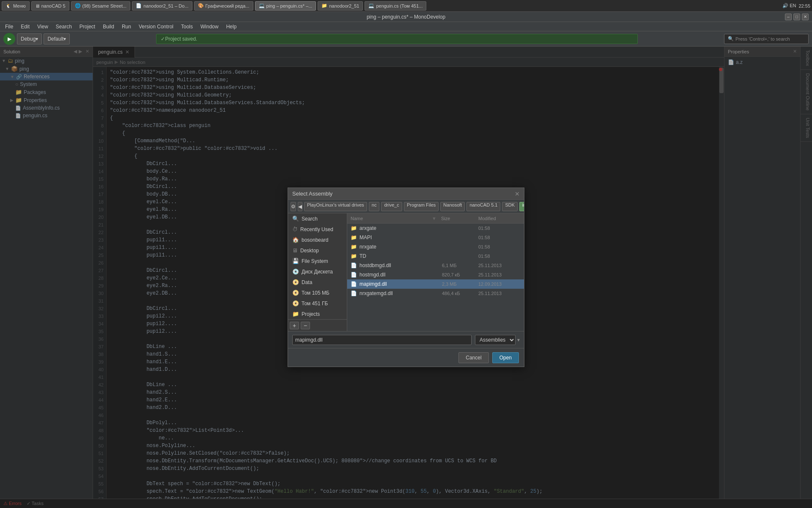 The image size is (812, 508). Describe the element at coordinates (318, 272) in the screenshot. I see `places-panel: 🔍 Search ⏱ Recently Used 🏠 bosonbeard 🖥 …` at that location.